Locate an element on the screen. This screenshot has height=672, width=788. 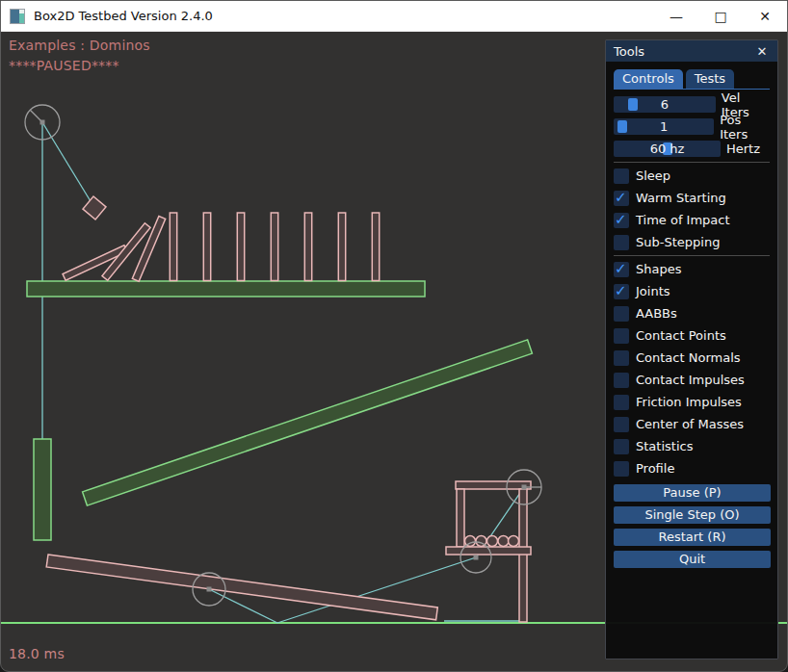
button-quit: Quit is located at coordinates (692, 559).